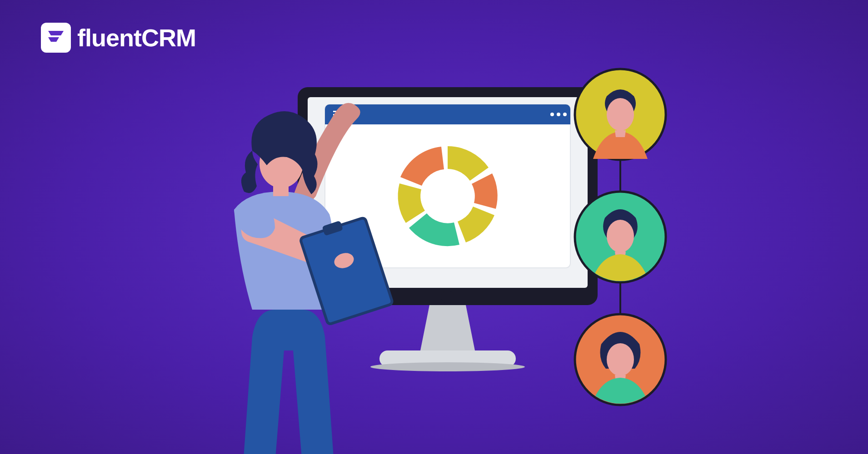 This screenshot has width=868, height=454. What do you see at coordinates (56, 38) in the screenshot?
I see `brand-logo-icon` at bounding box center [56, 38].